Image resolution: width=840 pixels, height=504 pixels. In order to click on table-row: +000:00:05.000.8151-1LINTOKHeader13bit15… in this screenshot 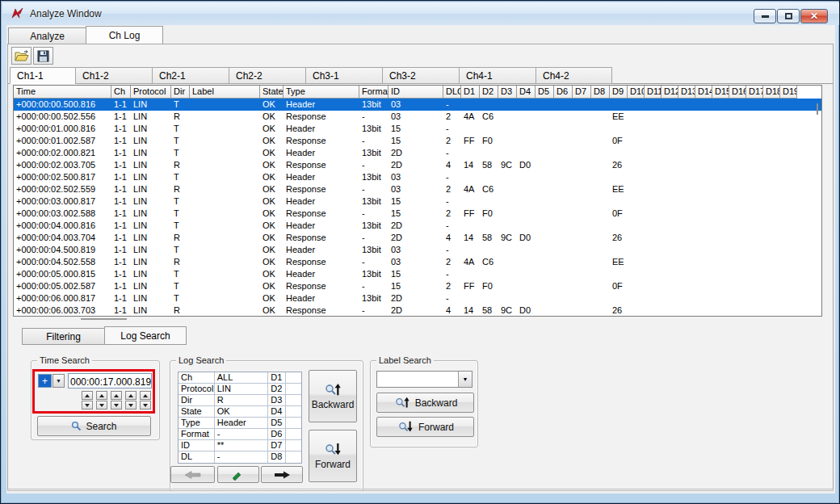, I will do `click(418, 275)`.